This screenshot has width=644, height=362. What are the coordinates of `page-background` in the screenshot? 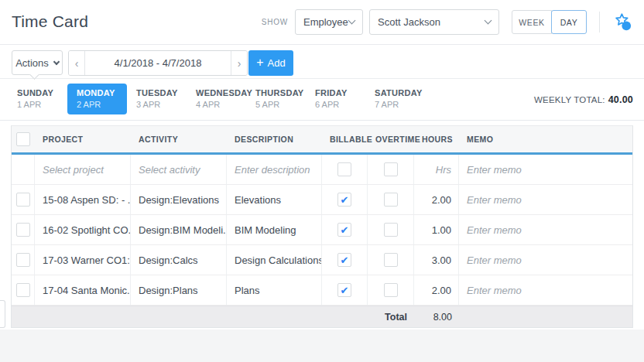 It's located at (322, 346).